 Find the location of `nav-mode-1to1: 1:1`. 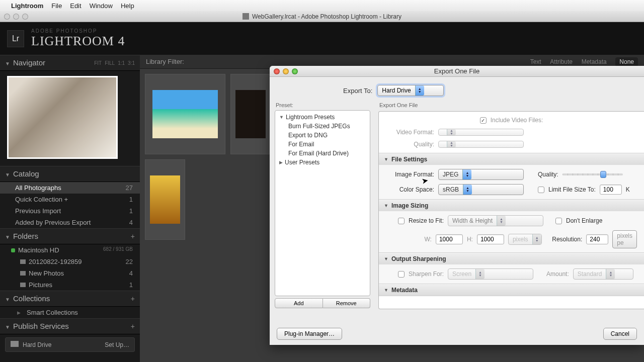

nav-mode-1to1: 1:1 is located at coordinates (121, 63).